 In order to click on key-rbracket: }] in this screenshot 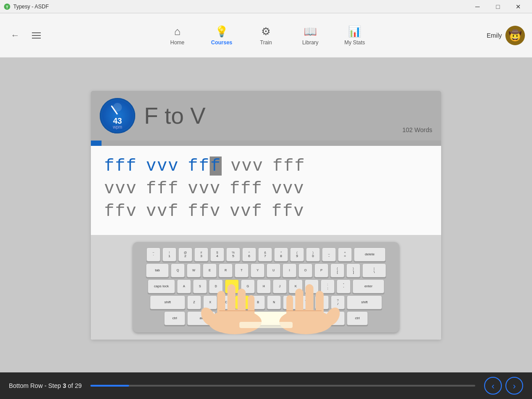, I will do `click(353, 270)`.